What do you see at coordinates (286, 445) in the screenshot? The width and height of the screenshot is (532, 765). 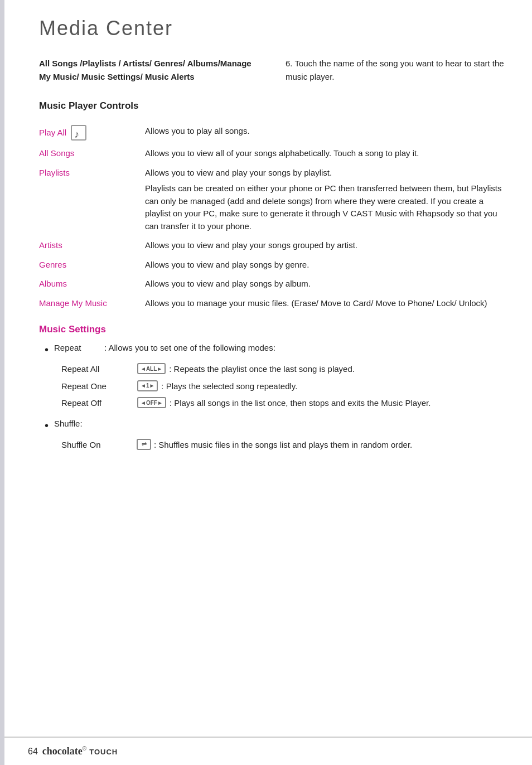 I see `shuffle-sub-items: Shuffle On ⇌ : Shuffles music files in t…` at bounding box center [286, 445].